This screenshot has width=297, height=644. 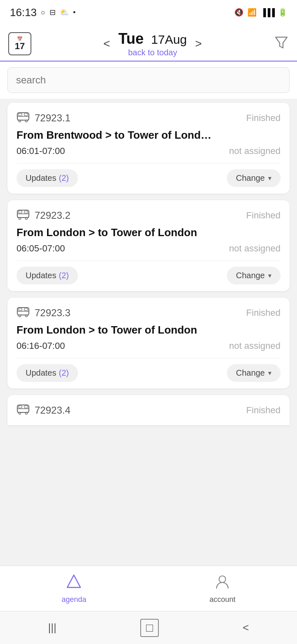 What do you see at coordinates (153, 39) in the screenshot?
I see `date-label: Tue 17Aug` at bounding box center [153, 39].